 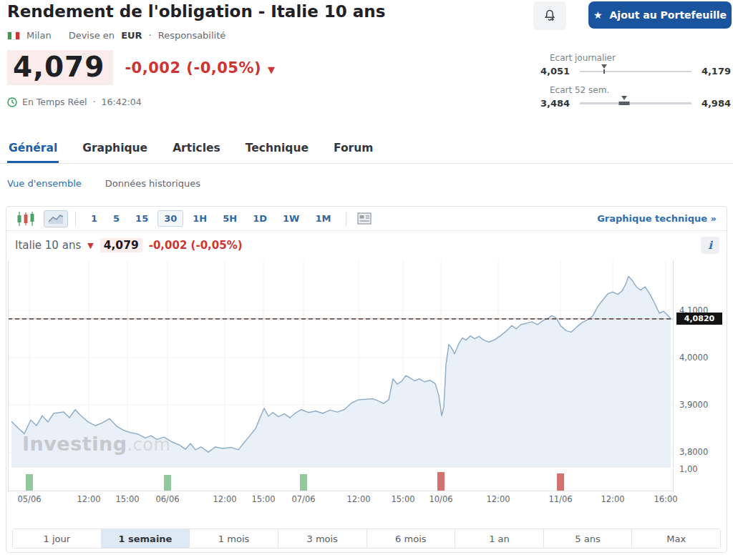 I want to click on disclaimer-link: Responsabilité, so click(x=192, y=36).